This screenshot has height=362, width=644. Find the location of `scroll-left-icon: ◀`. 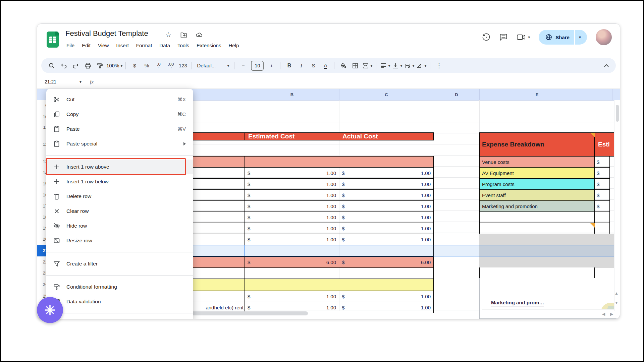

scroll-left-icon: ◀ is located at coordinates (604, 314).